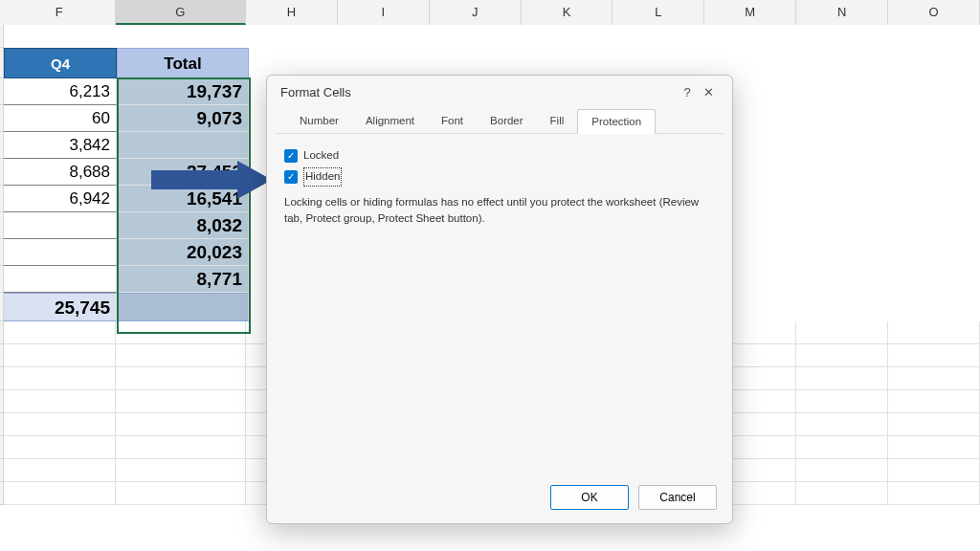 This screenshot has height=551, width=980. Describe the element at coordinates (183, 253) in the screenshot. I see `cell-g: 20,023` at that location.